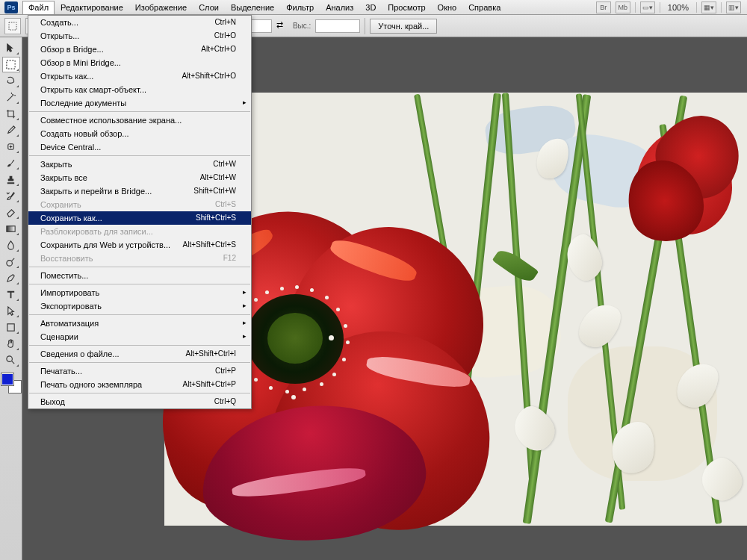 Image resolution: width=747 pixels, height=560 pixels. I want to click on file-menu-item-12: ЗакрытьCtrl+W, so click(140, 164).